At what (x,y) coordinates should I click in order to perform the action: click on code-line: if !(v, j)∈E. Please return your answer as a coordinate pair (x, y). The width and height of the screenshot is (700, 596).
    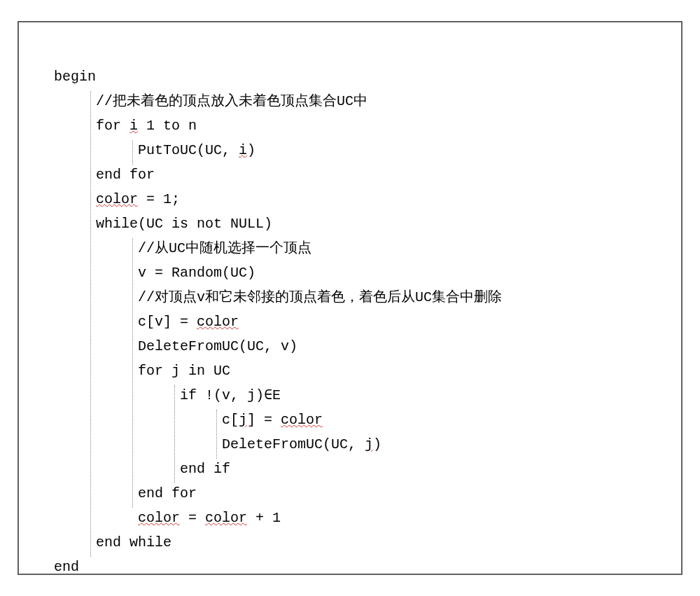
    Looking at the image, I should click on (350, 395).